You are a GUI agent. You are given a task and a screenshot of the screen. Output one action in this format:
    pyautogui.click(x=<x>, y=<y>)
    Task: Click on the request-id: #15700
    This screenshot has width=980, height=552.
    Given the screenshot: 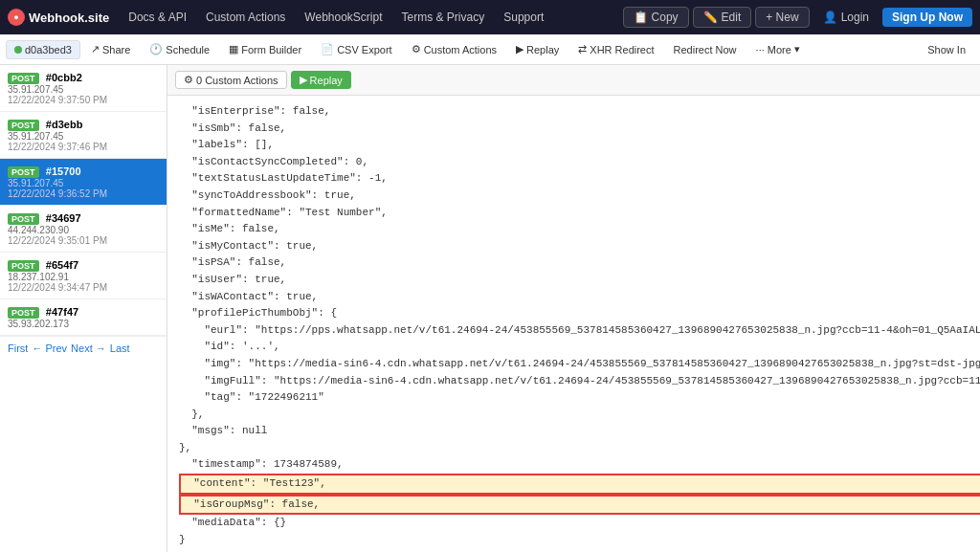 What is the action you would take?
    pyautogui.click(x=63, y=171)
    